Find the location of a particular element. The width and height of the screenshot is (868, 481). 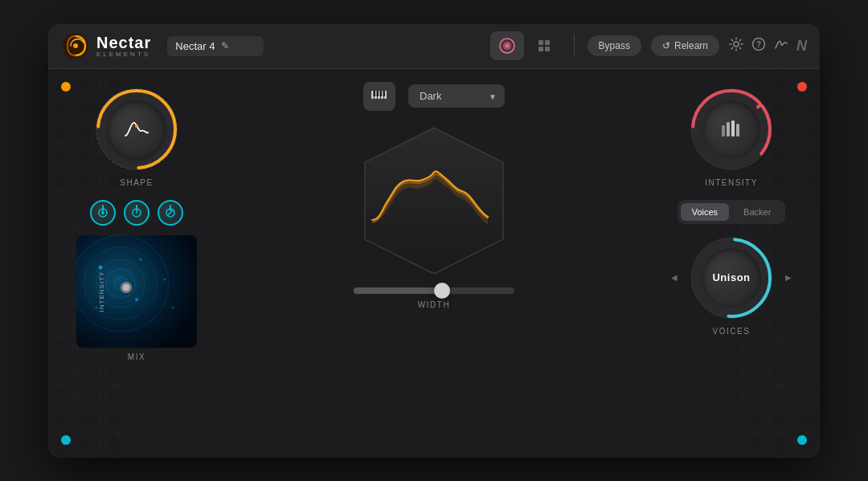

backer-toggle-button: Backer is located at coordinates (757, 212).